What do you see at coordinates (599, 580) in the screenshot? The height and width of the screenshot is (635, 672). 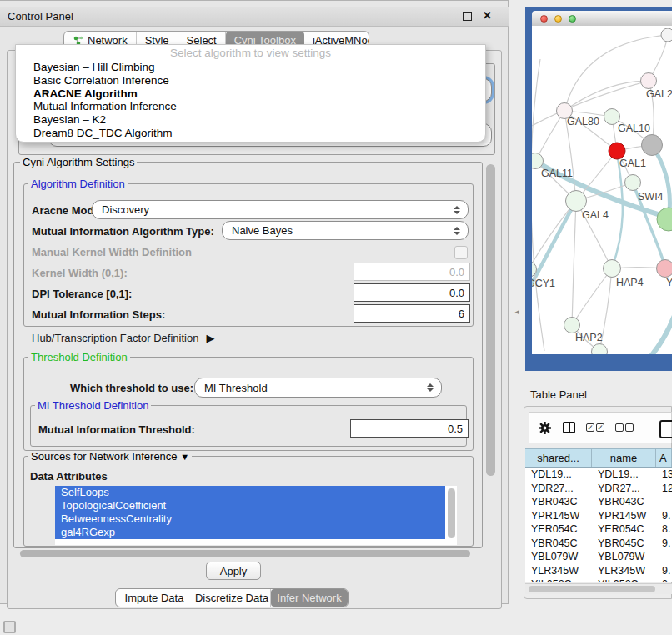 I see `table-row: YIL052C YIL052C 0.` at bounding box center [599, 580].